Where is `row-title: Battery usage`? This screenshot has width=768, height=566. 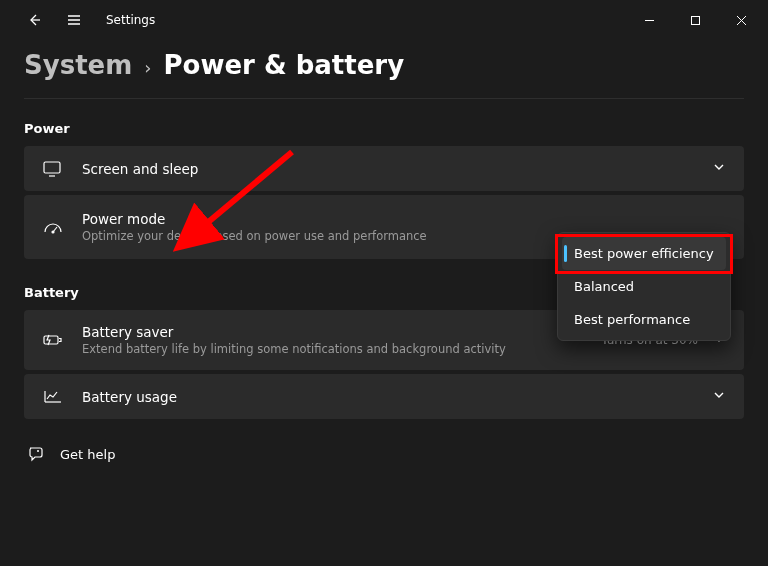 row-title: Battery usage is located at coordinates (130, 397).